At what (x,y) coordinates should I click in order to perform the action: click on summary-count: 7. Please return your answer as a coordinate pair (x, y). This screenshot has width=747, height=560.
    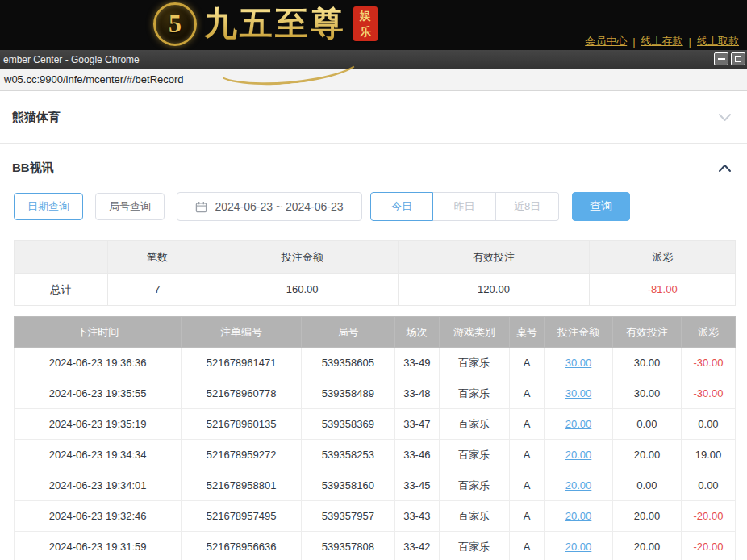
    Looking at the image, I should click on (157, 290).